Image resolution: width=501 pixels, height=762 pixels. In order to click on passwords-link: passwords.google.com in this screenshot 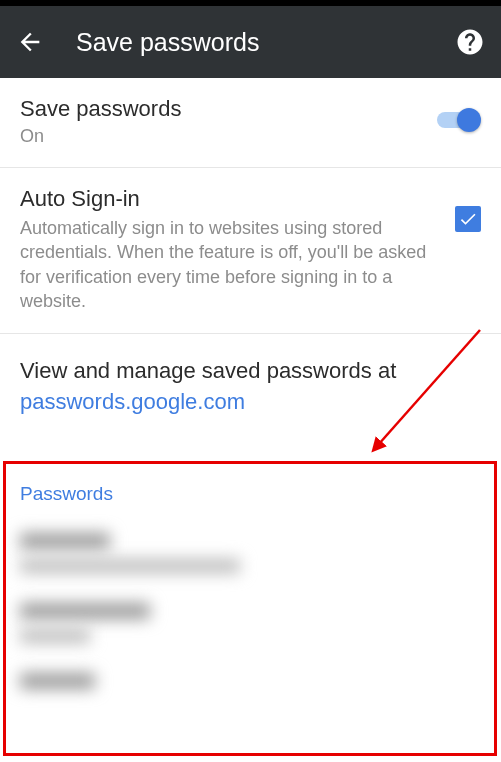, I will do `click(132, 402)`.